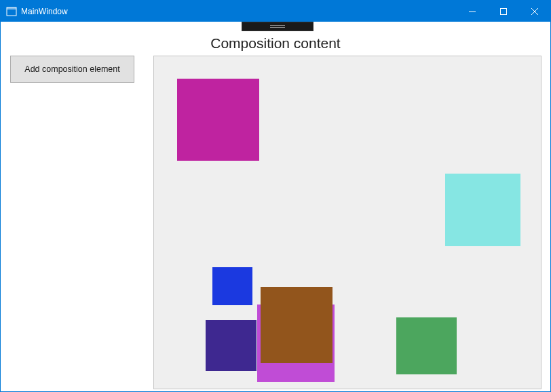 The width and height of the screenshot is (551, 392). Describe the element at coordinates (504, 11) in the screenshot. I see `window-controls` at that location.